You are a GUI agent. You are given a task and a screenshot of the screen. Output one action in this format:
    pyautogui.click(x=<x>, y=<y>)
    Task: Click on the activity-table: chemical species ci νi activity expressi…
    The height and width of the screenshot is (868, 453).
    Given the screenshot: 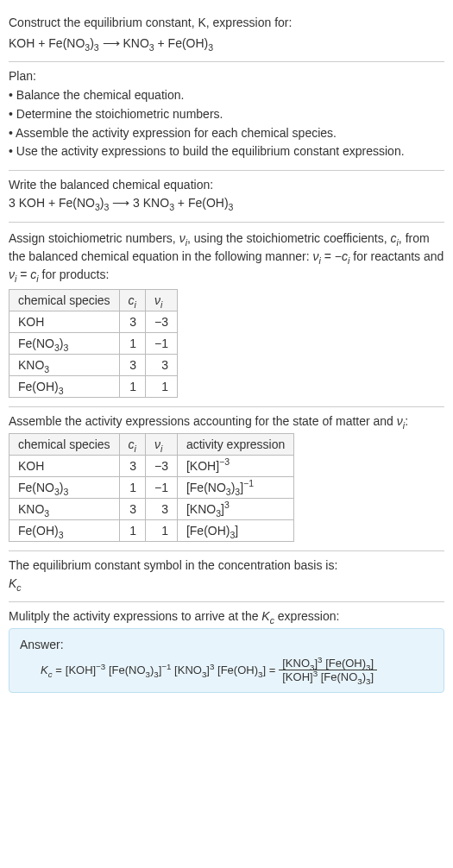 What is the action you would take?
    pyautogui.click(x=152, y=487)
    